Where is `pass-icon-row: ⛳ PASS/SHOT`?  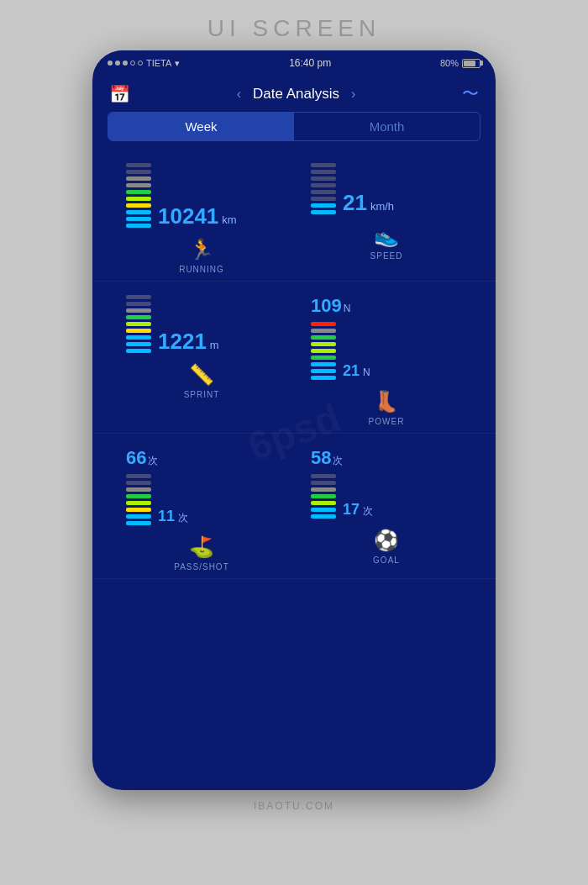
pass-icon-row: ⛳ PASS/SHOT is located at coordinates (202, 553).